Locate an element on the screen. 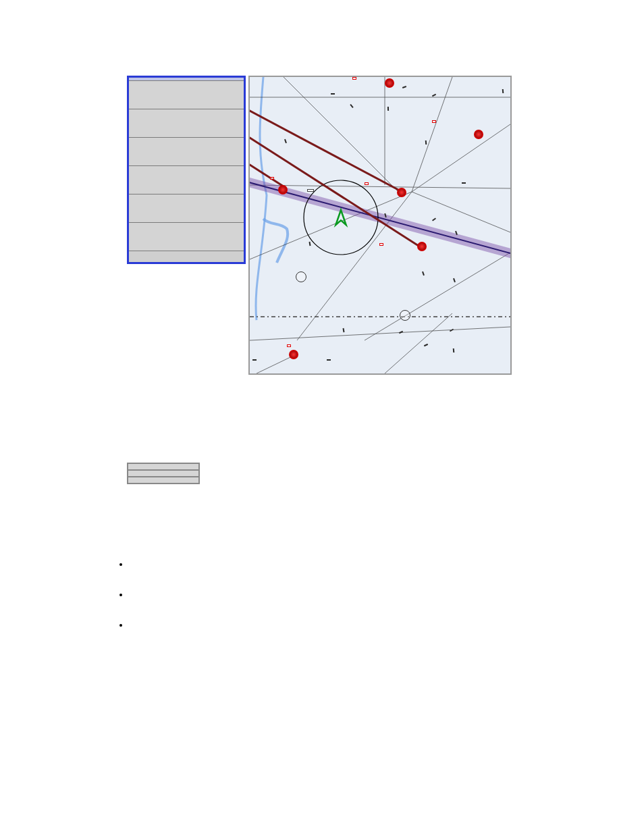  waypoint-eta-box is located at coordinates (311, 190).